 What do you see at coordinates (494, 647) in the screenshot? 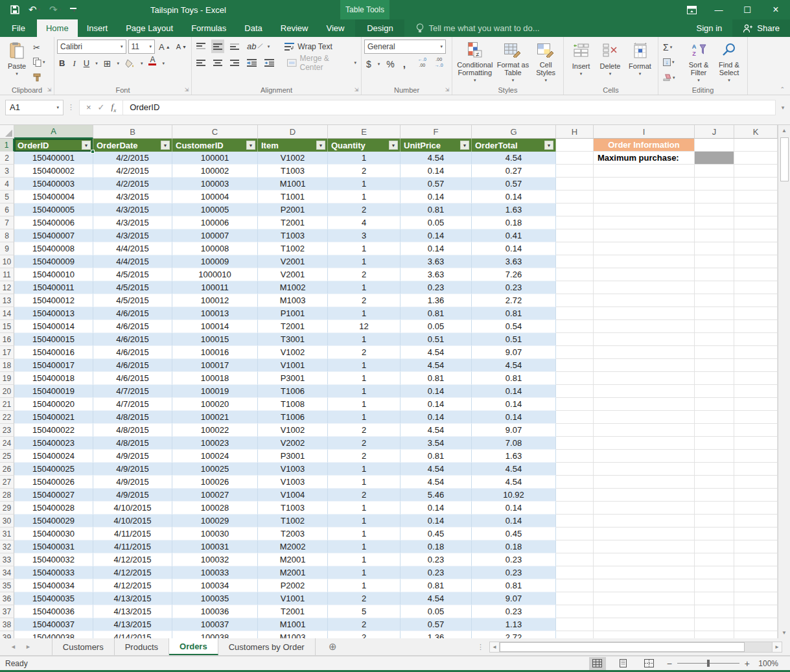
I see `scroll-left-icon: ◄` at bounding box center [494, 647].